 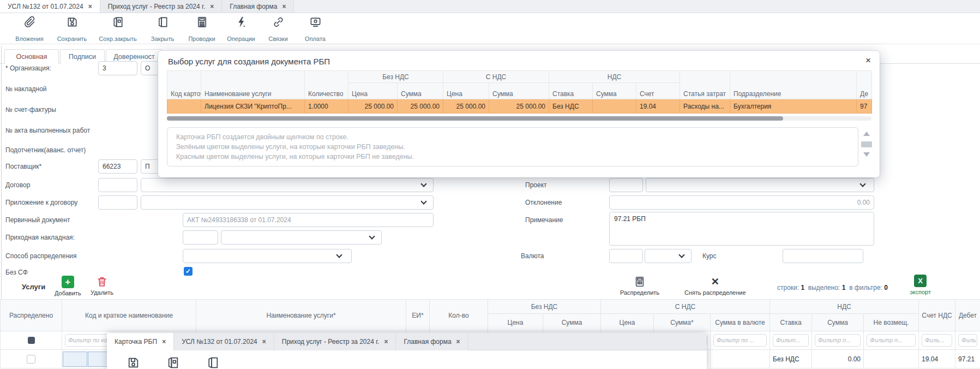 I want to click on annex-select, so click(x=287, y=203).